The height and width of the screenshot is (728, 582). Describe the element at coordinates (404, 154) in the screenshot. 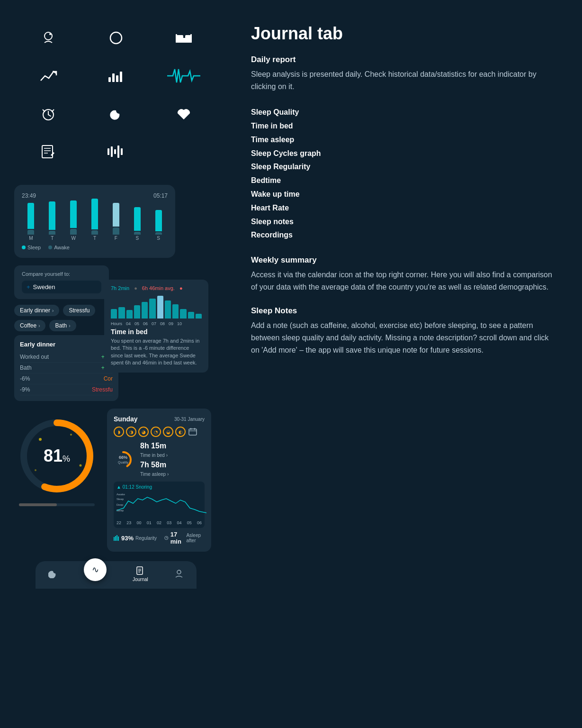

I see `feature-sleep-cycles: Sleep Cycles graph` at that location.